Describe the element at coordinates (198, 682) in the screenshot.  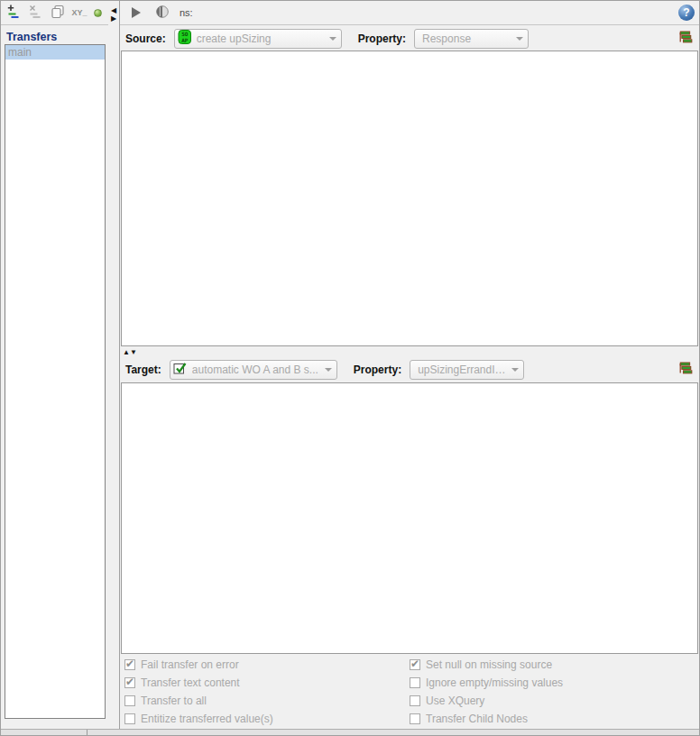
I see `option-transfer-text-content: Transfer text content` at that location.